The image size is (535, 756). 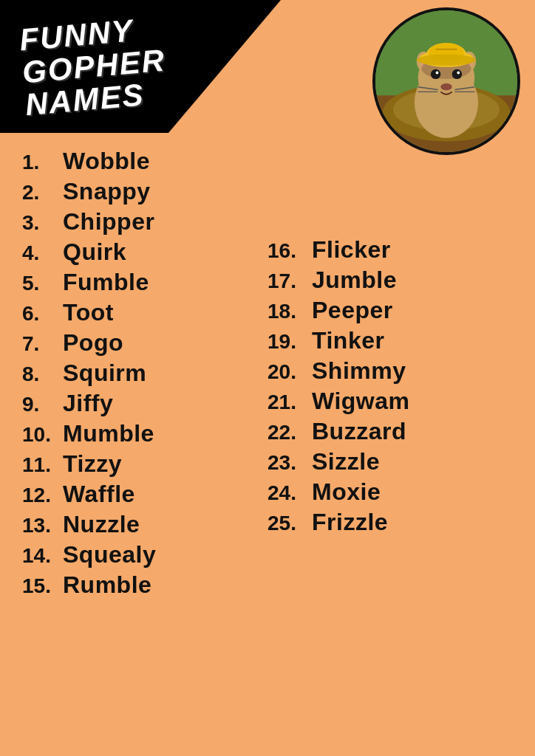 What do you see at coordinates (350, 523) in the screenshot?
I see `item-name: Frizzle` at bounding box center [350, 523].